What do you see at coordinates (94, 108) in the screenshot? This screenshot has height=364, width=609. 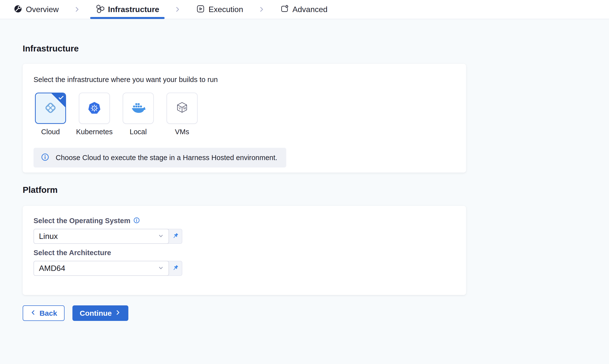 I see `infra-tile-kubernetes` at bounding box center [94, 108].